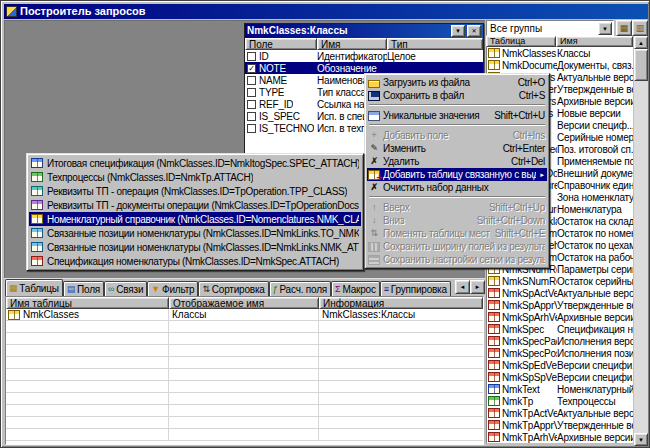 The height and width of the screenshot is (448, 650). What do you see at coordinates (84, 288) in the screenshot?
I see `tab-fields: ▤Поля` at bounding box center [84, 288].